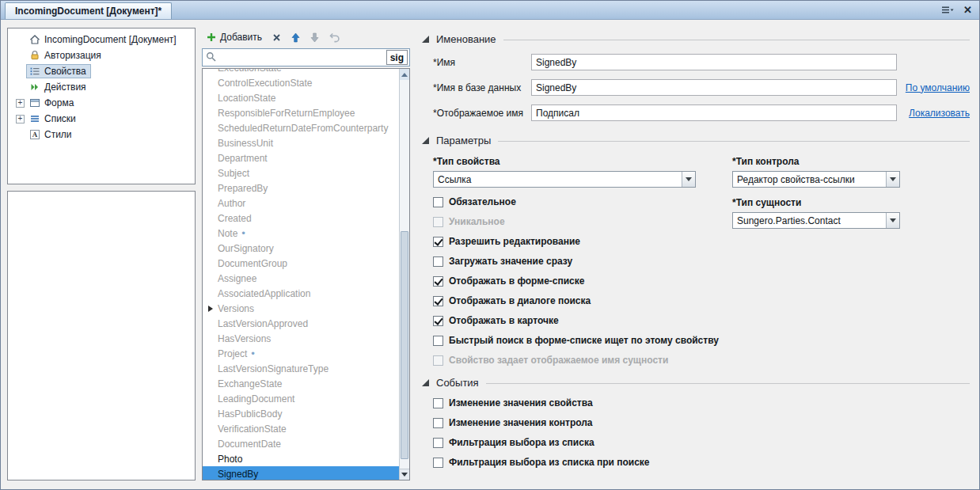  Describe the element at coordinates (405, 345) in the screenshot. I see `scrollbar-thumb` at that location.